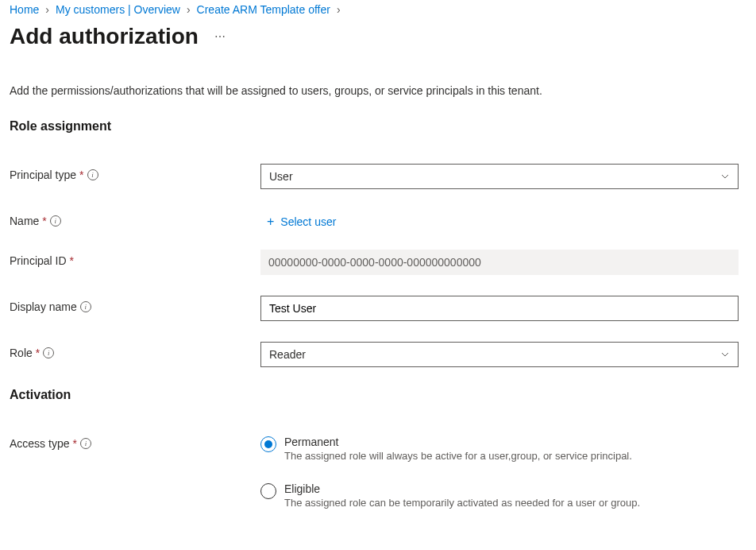 This screenshot has width=756, height=550. Describe the element at coordinates (378, 37) in the screenshot. I see `title-bar: Add authorization ⋯` at that location.